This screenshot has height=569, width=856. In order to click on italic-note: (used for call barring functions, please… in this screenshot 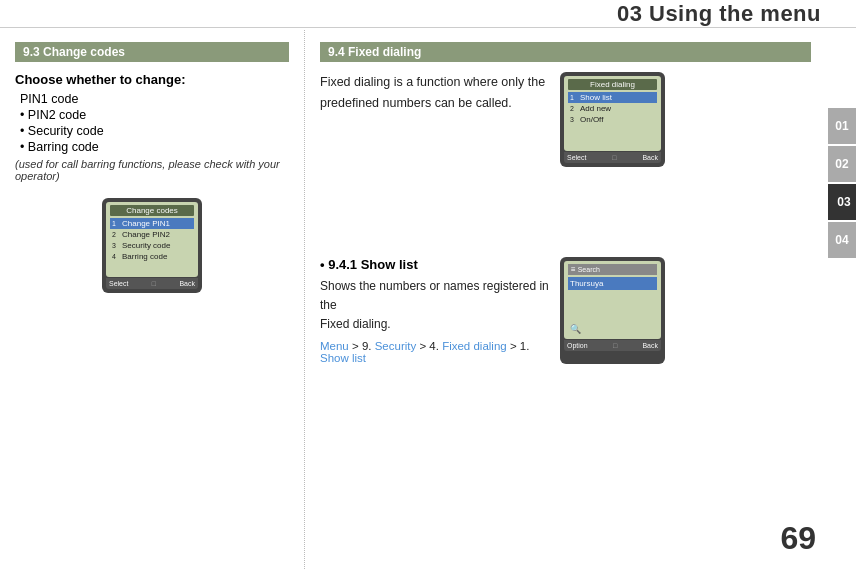, I will do `click(152, 170)`.